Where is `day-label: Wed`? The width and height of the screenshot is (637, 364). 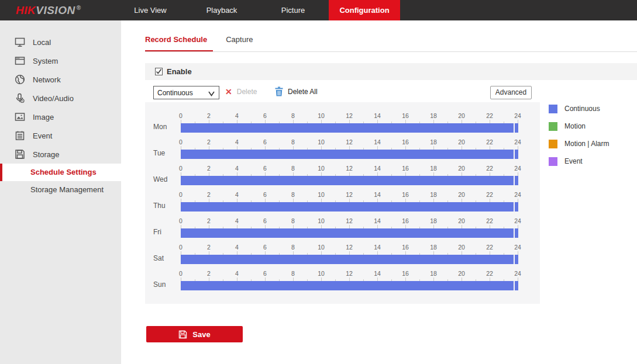 day-label: Wed is located at coordinates (166, 179).